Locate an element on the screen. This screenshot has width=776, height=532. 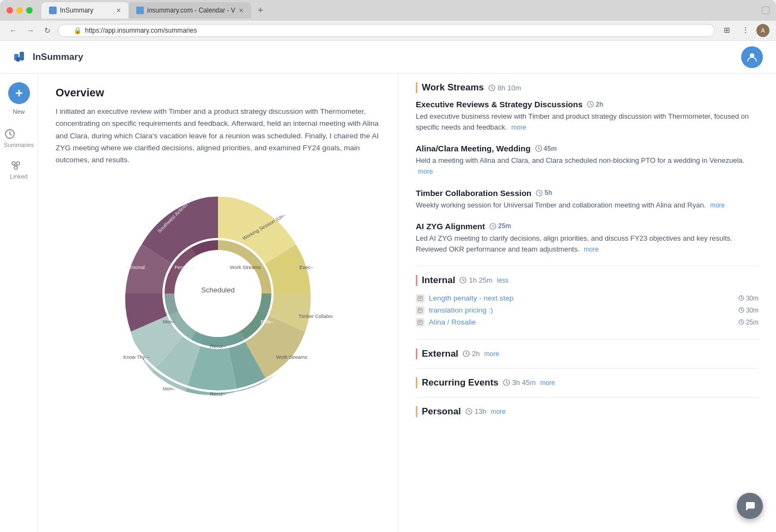
work-item-aizyg-desc: Led AI ZYG meeting to clarify decisions,… is located at coordinates (587, 244).